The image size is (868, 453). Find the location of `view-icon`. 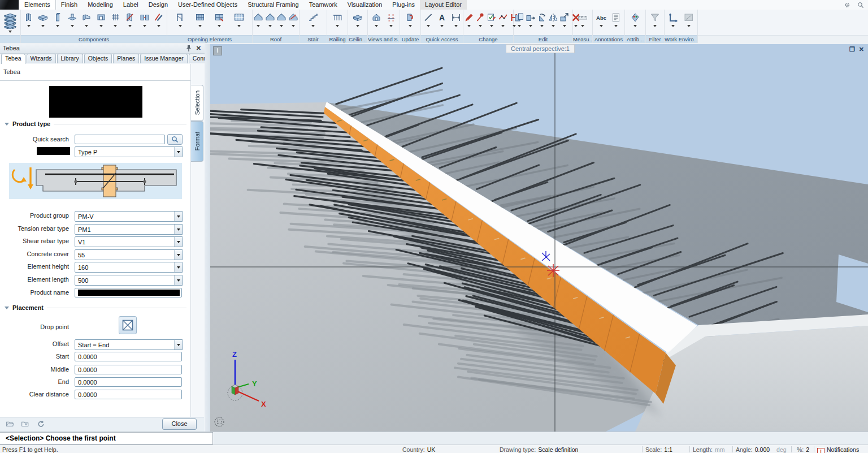

view-icon is located at coordinates (376, 19).